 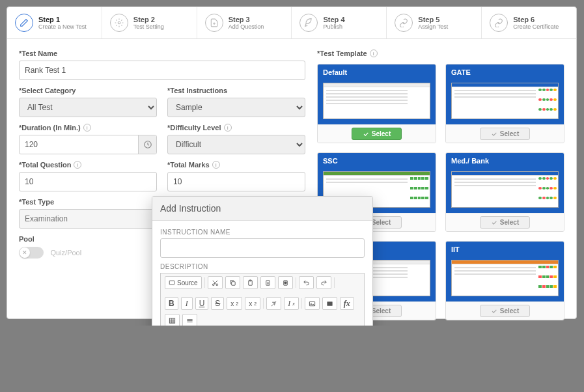 I want to click on template-name: IIT, so click(x=505, y=249).